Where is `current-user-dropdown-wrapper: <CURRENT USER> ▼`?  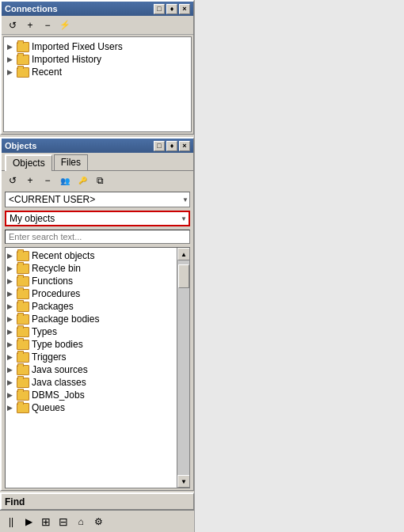
current-user-dropdown-wrapper: <CURRENT USER> ▼ is located at coordinates (97, 200).